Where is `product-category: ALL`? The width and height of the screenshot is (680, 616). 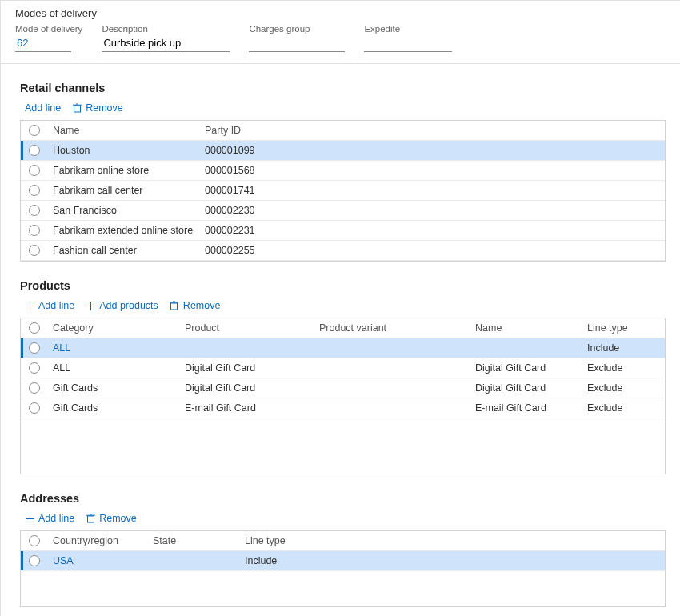 product-category: ALL is located at coordinates (114, 348).